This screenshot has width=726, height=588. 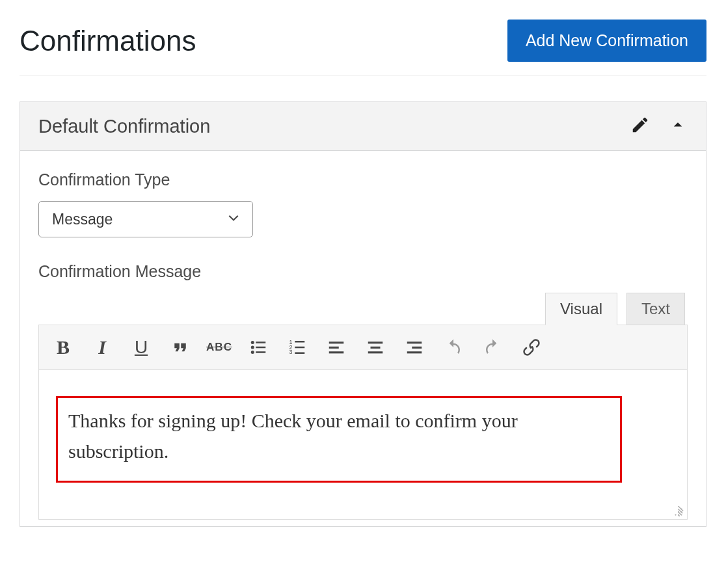 I want to click on redo-button, so click(x=492, y=347).